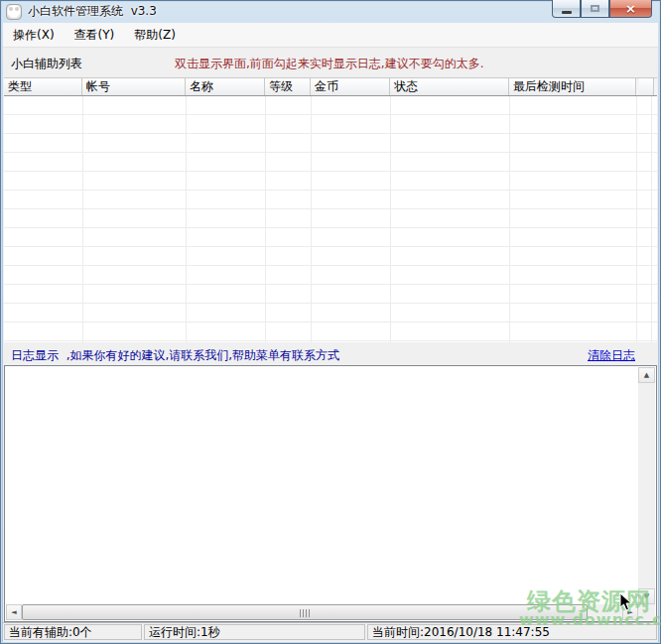 Image resolution: width=661 pixels, height=644 pixels. What do you see at coordinates (73, 632) in the screenshot?
I see `status-helper-count: 当前有辅助:0个` at bounding box center [73, 632].